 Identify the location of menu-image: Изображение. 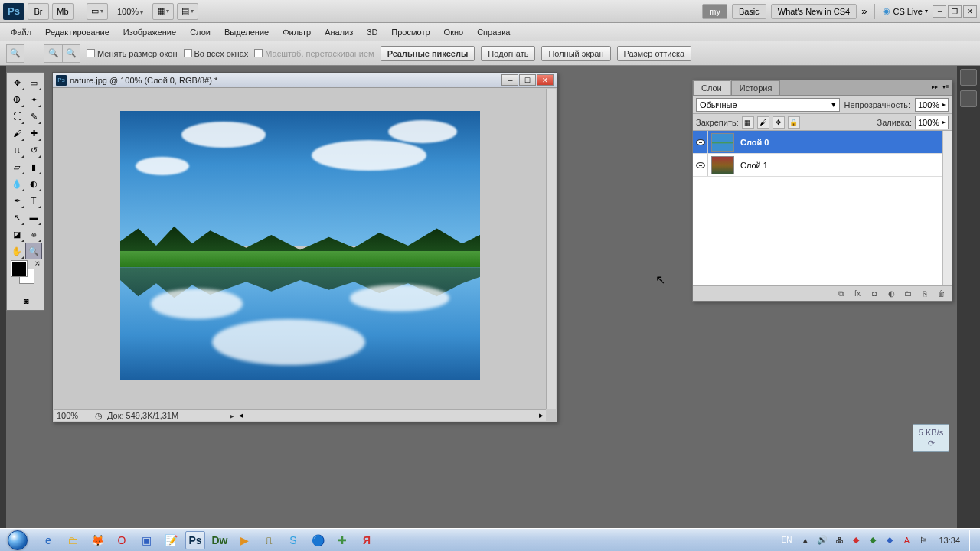
(150, 32).